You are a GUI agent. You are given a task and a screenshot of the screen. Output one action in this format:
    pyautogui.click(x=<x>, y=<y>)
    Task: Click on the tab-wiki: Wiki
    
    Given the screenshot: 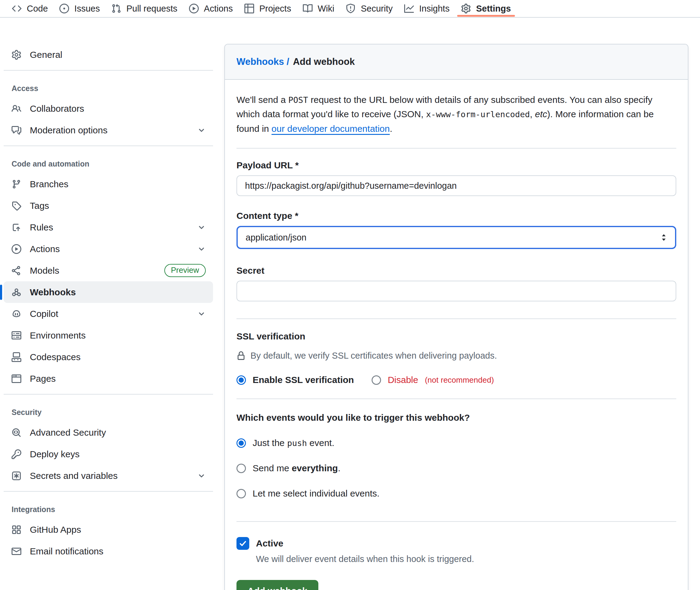 What is the action you would take?
    pyautogui.click(x=319, y=9)
    